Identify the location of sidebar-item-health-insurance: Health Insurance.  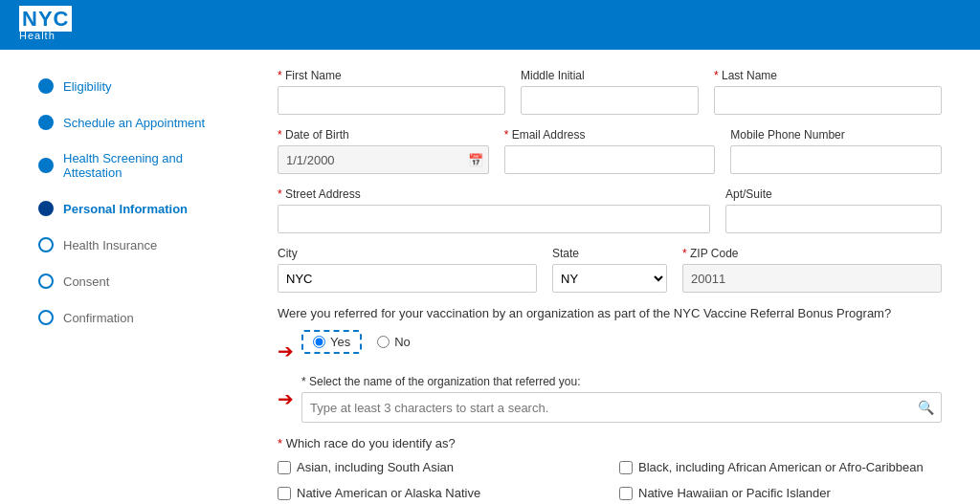
(139, 245).